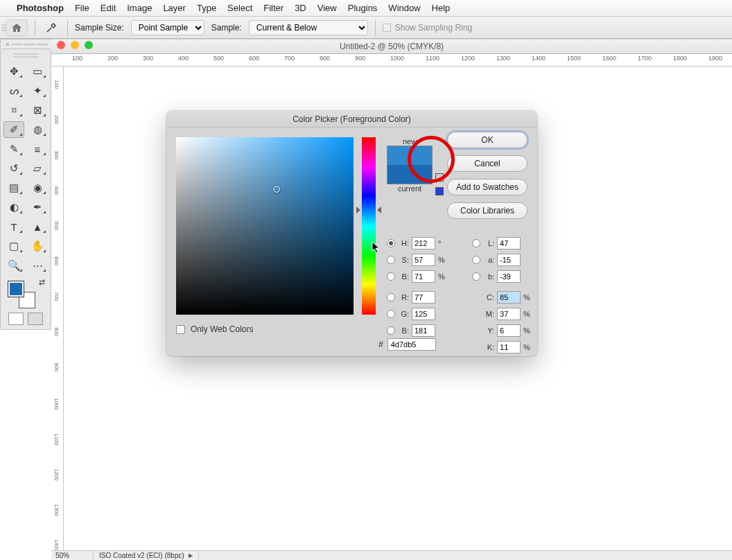  Describe the element at coordinates (509, 347) in the screenshot. I see `k-input` at that location.